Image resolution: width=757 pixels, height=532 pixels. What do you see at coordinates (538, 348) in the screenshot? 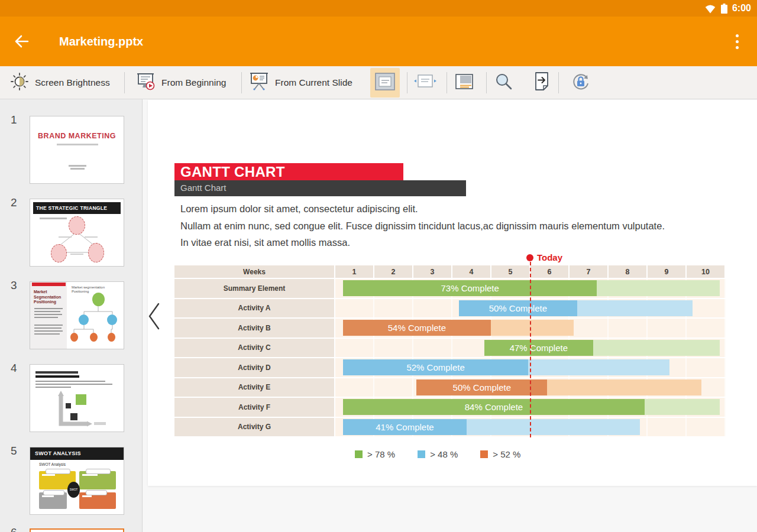
I see `gantt-bar-progress: 47% Complete` at bounding box center [538, 348].